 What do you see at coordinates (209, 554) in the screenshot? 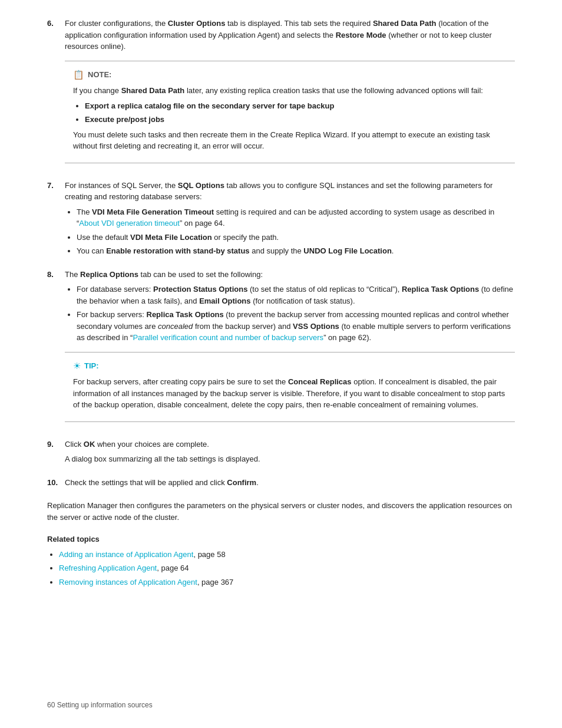
I see `related-item-1-page: , page 58` at bounding box center [209, 554].